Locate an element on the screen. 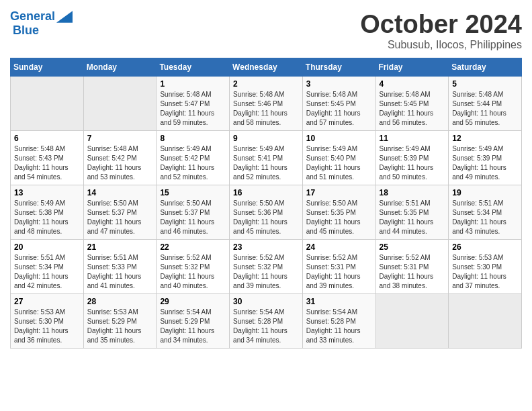 The width and height of the screenshot is (532, 411). col-header-wednesday: Wednesday is located at coordinates (266, 67).